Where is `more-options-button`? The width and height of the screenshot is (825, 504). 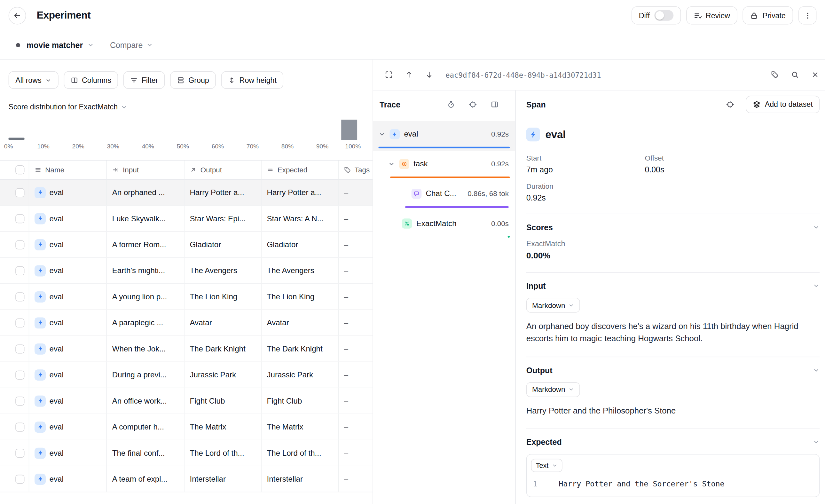 more-options-button is located at coordinates (808, 15).